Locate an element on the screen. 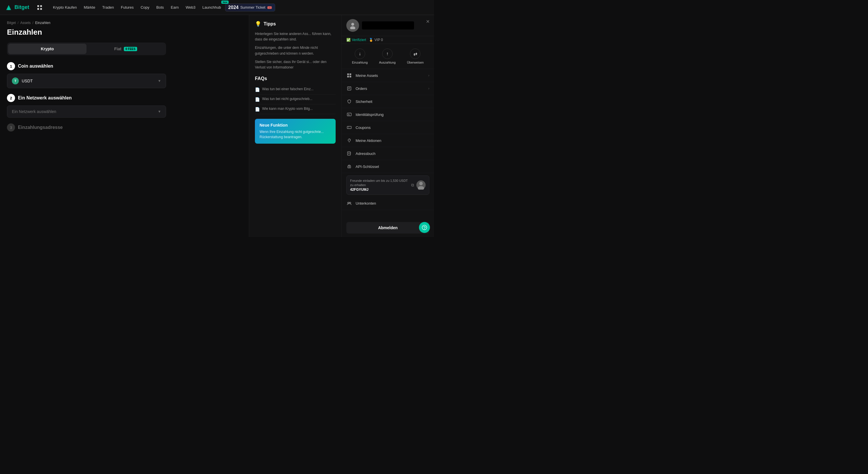 This screenshot has width=868, height=474. menu-item-orders: Orders › is located at coordinates (388, 89).